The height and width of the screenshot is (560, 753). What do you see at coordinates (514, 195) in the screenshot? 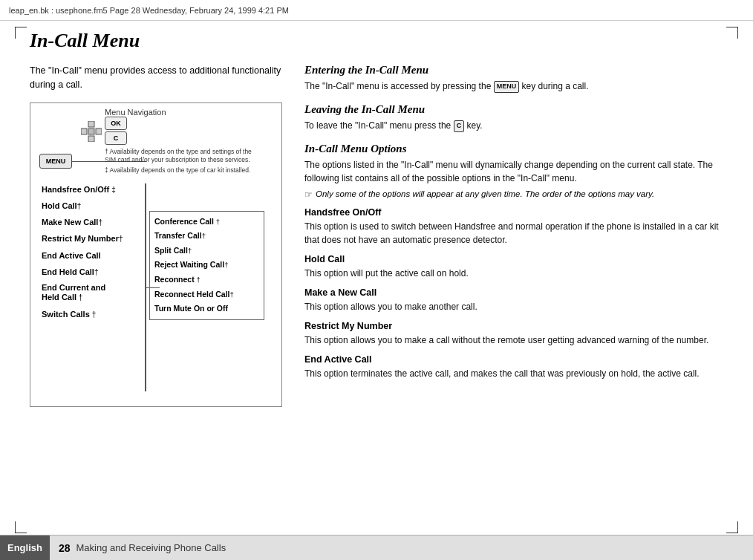
I see `options-note: ☞ Only some of the options will appear a…` at bounding box center [514, 195].